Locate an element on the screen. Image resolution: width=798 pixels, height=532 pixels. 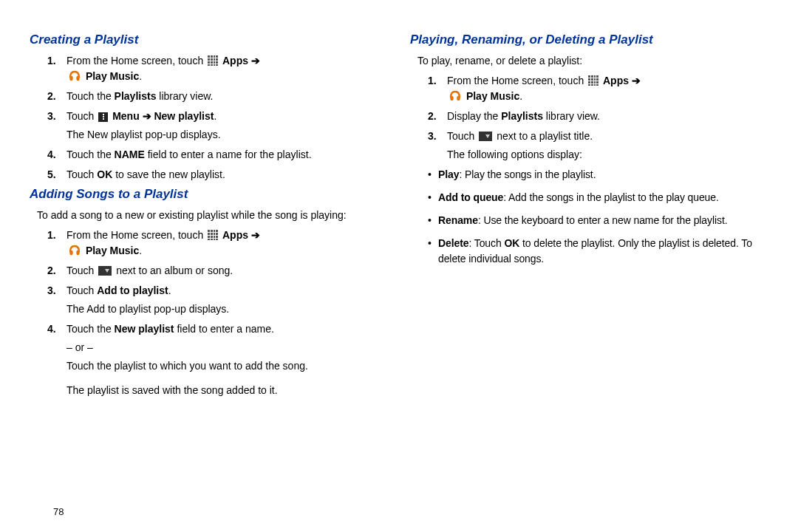
bullet-item: Delete: Touch OK to delete the playlist.… is located at coordinates (601, 251).